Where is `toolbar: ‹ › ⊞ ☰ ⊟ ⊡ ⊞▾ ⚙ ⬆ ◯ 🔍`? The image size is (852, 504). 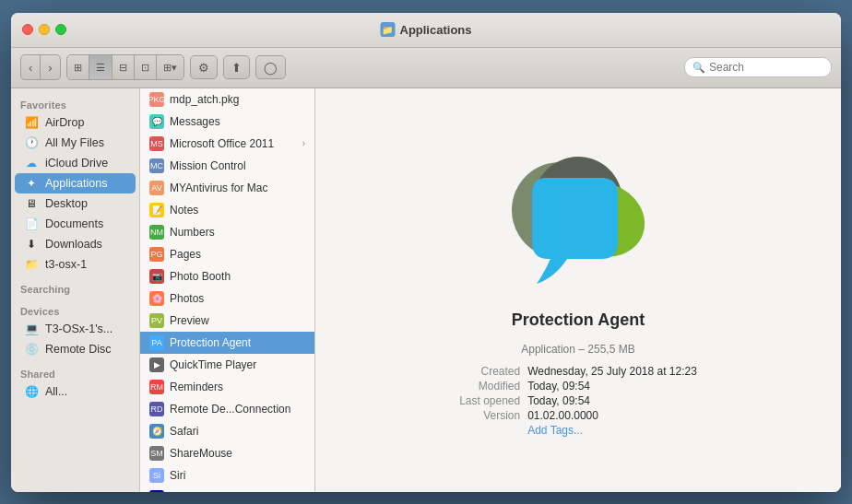 toolbar: ‹ › ⊞ ☰ ⊟ ⊡ ⊞▾ ⚙ ⬆ ◯ 🔍 is located at coordinates (426, 68).